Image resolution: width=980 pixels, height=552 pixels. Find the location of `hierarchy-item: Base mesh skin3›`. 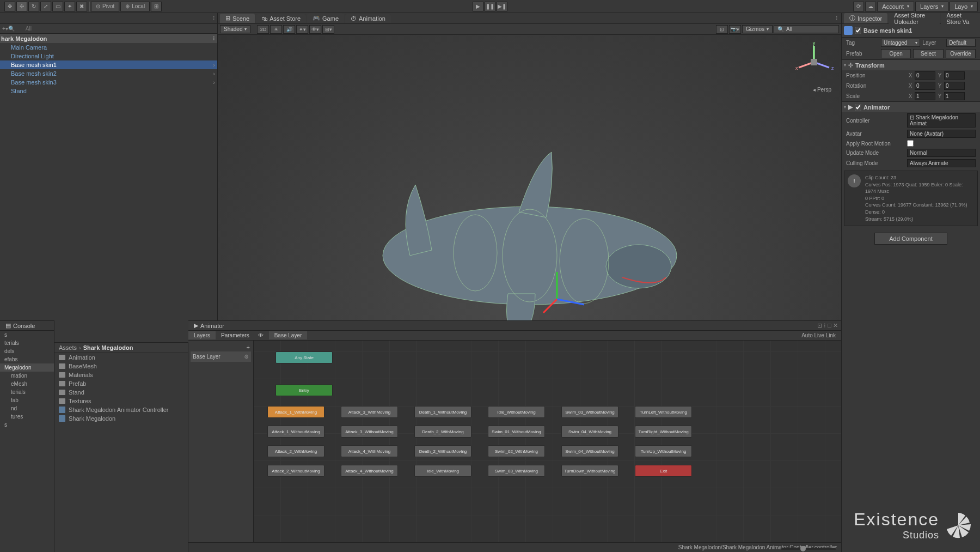

hierarchy-item: Base mesh skin3› is located at coordinates (109, 82).